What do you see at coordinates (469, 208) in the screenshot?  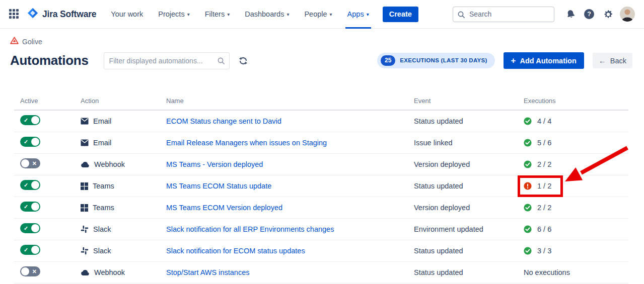 I see `event-cell: Version deployed` at bounding box center [469, 208].